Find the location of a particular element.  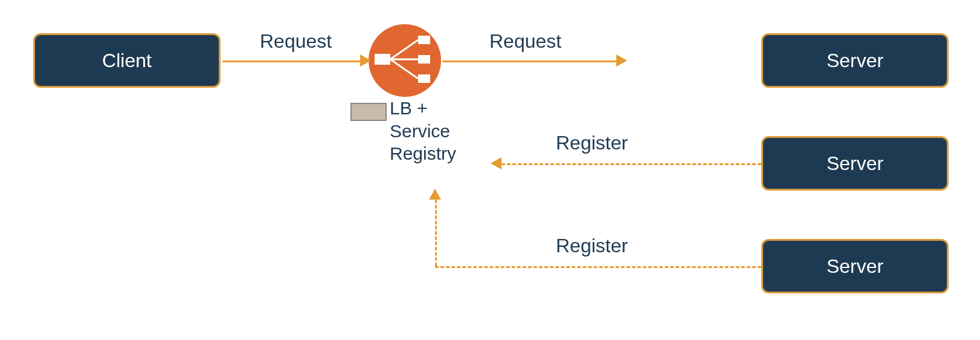

load-balancer-icon is located at coordinates (405, 60).